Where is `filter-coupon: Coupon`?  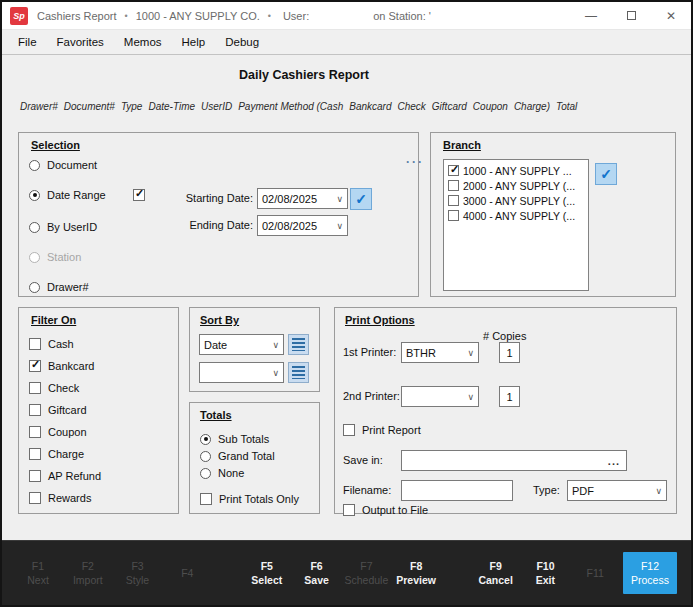 filter-coupon: Coupon is located at coordinates (58, 432).